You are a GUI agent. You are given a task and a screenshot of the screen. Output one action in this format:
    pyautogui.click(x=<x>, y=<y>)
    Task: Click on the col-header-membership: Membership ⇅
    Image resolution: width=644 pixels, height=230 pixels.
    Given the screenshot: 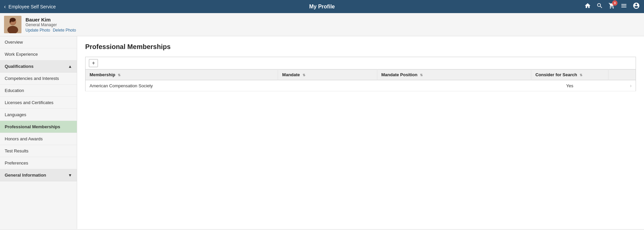 What is the action you would take?
    pyautogui.click(x=182, y=75)
    